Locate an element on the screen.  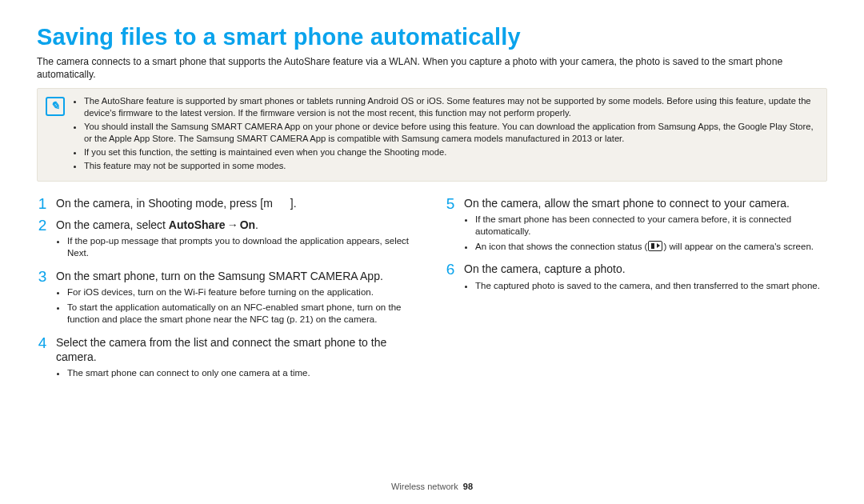
step-text: On the camera, allow the smart phone to … is located at coordinates (646, 203).